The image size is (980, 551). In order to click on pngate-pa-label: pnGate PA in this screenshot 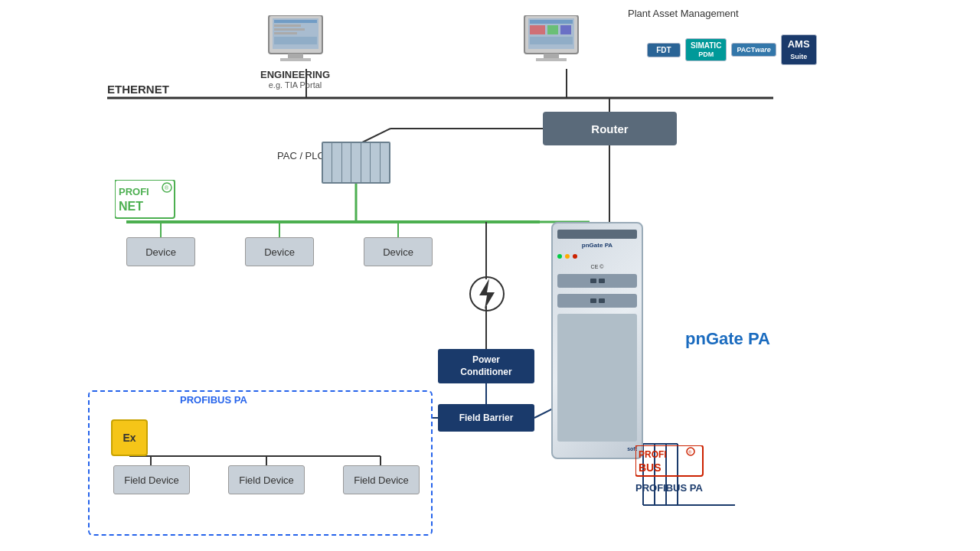, I will do `click(727, 339)`.